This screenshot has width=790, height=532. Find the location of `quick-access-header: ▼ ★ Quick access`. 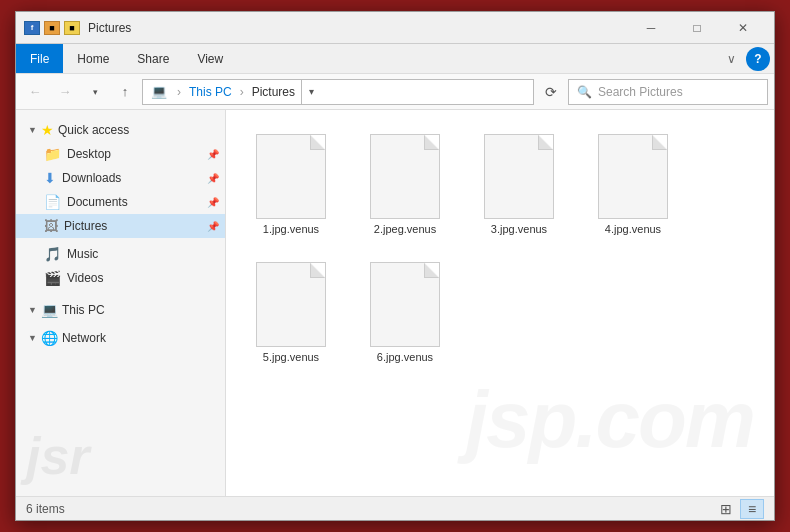

quick-access-header: ▼ ★ Quick access is located at coordinates (120, 130).